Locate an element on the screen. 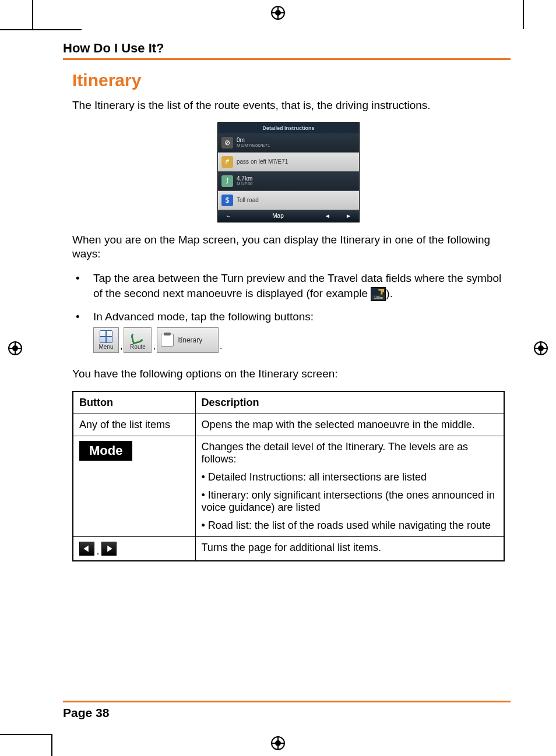 The width and height of the screenshot is (556, 756). bullet-item: Tap the area between the Turn preview an… is located at coordinates (288, 286).